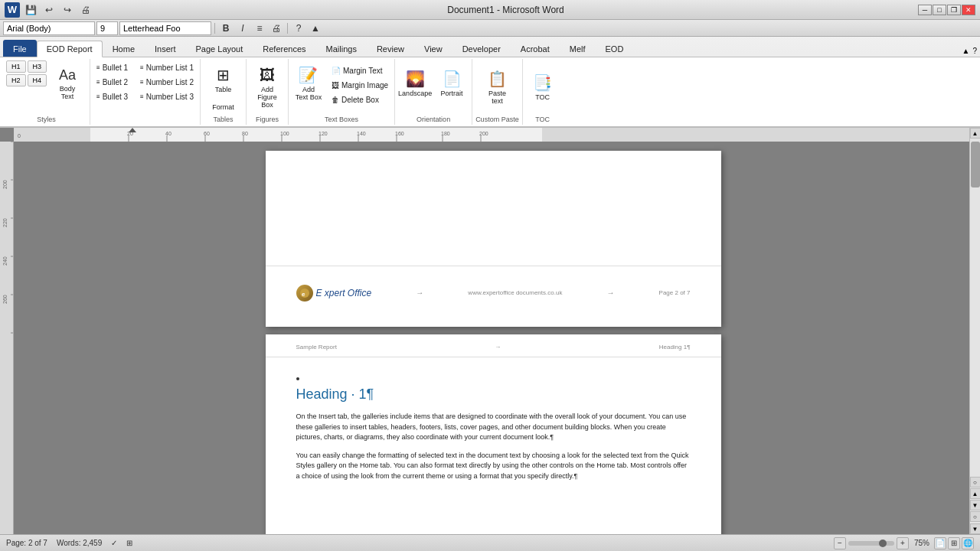 This screenshot has width=980, height=551. Describe the element at coordinates (975, 517) in the screenshot. I see `scroll-next-page: ○` at that location.